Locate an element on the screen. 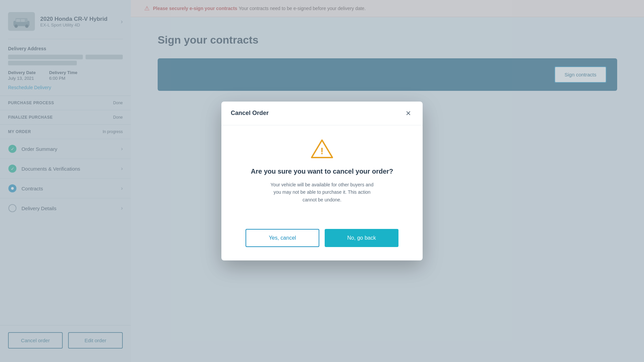 The width and height of the screenshot is (644, 362). modal-description: Your vehicle will be available for other… is located at coordinates (322, 192).